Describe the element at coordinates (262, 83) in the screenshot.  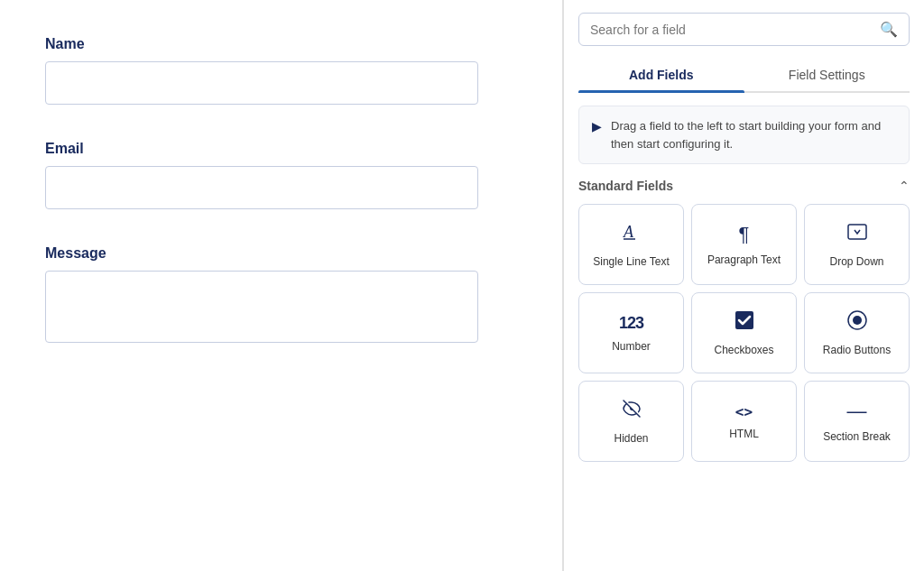
I see `name-input` at that location.